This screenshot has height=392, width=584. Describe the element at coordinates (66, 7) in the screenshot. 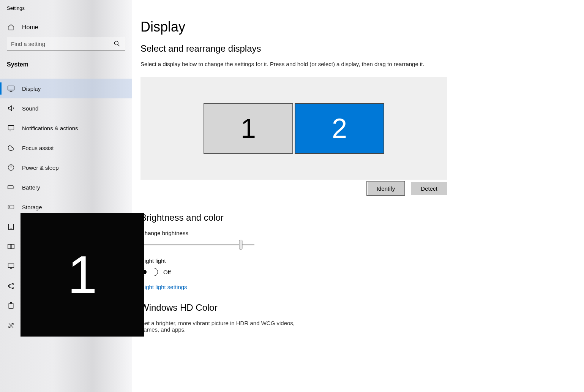

I see `app-title: Settings` at that location.